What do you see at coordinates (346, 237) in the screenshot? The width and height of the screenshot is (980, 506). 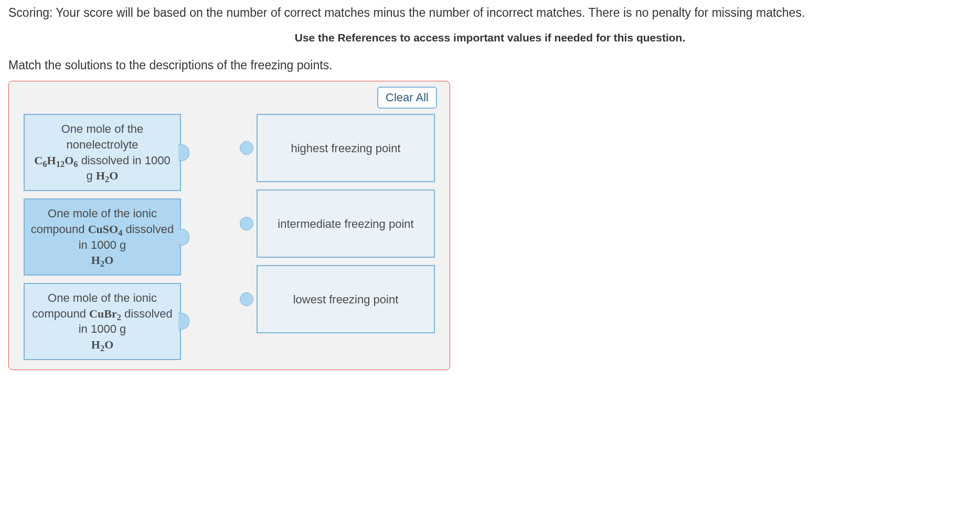 I see `droppable-column: highest freezing point intermediate free…` at bounding box center [346, 237].